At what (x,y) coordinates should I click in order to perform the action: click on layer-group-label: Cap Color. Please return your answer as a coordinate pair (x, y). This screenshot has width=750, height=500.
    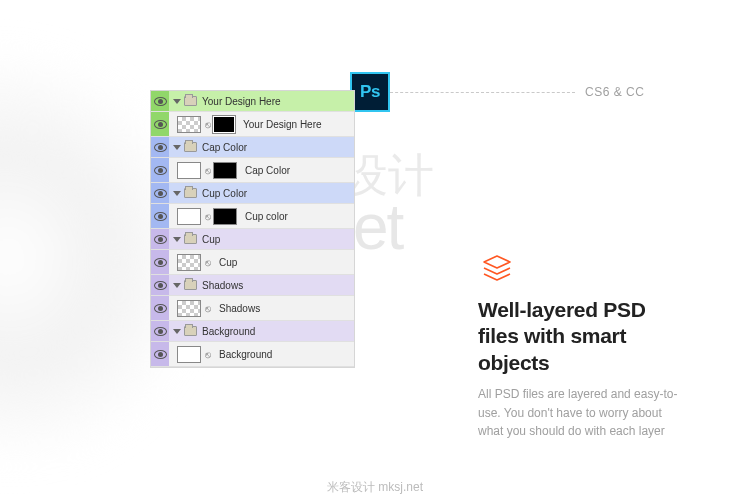
    Looking at the image, I should click on (278, 148).